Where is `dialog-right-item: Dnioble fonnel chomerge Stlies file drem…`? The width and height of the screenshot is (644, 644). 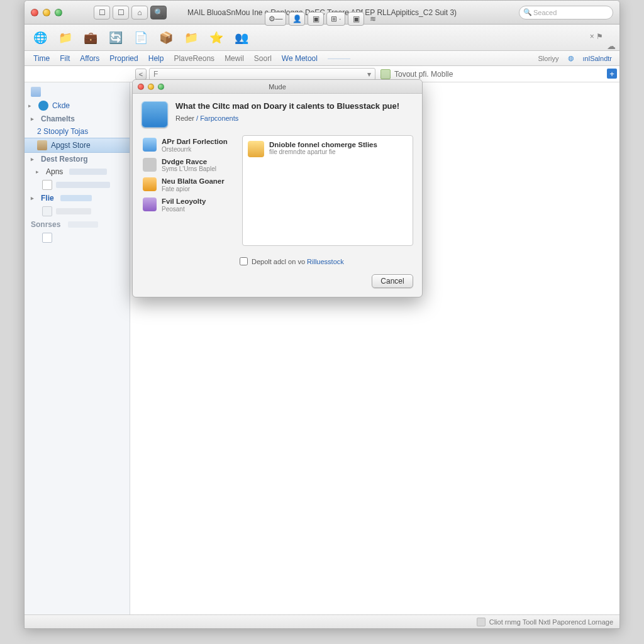
dialog-right-item: Dnioble fonnel chomerge Stlies file drem… is located at coordinates (328, 149).